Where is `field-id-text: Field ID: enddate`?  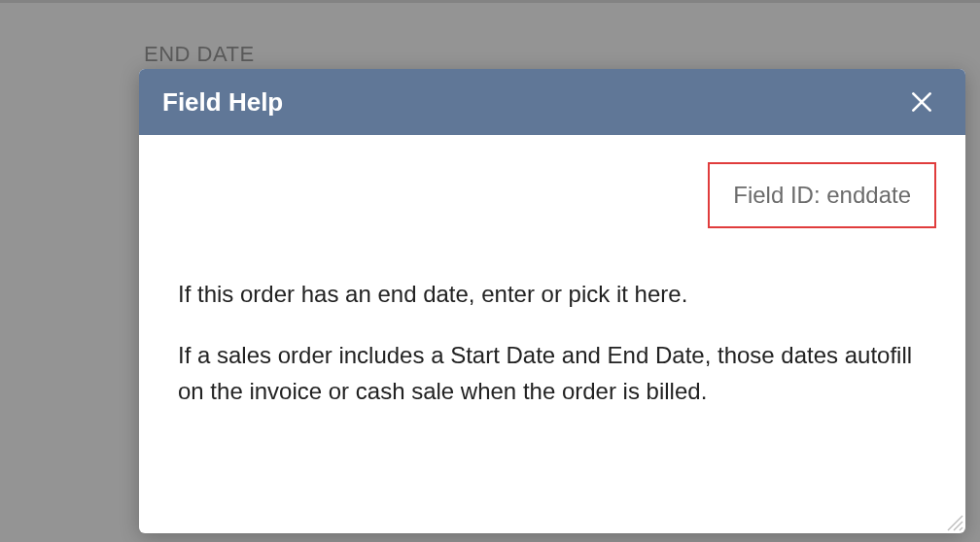 field-id-text: Field ID: enddate is located at coordinates (822, 194).